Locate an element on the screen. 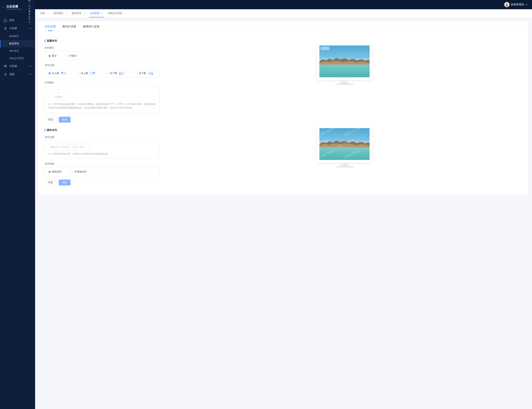  reset-button: 重置 is located at coordinates (51, 120).